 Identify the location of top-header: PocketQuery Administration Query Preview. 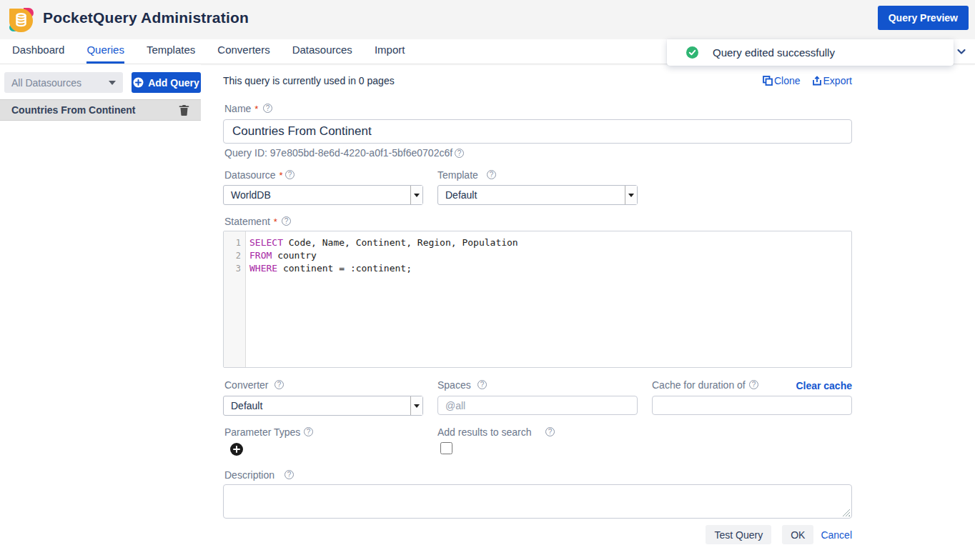
(488, 20).